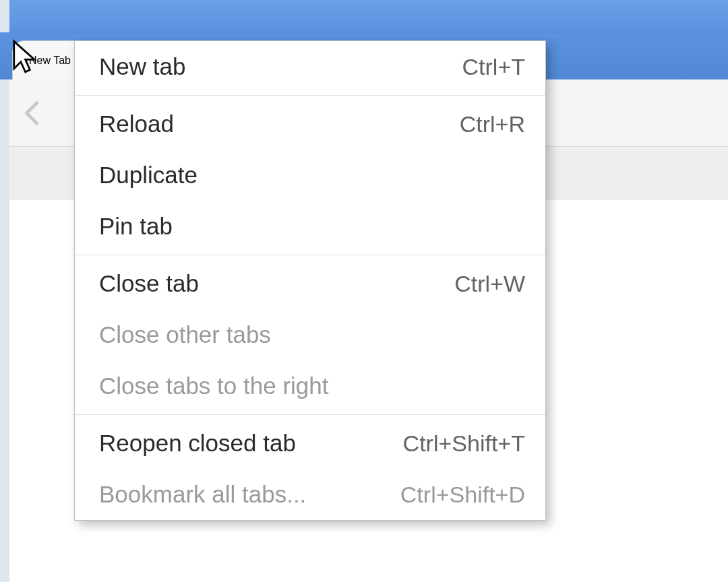  I want to click on menu-item-label: Close tabs to the right, so click(312, 386).